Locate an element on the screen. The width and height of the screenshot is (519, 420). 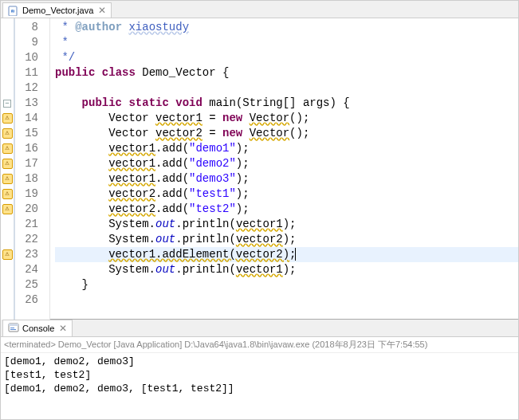
code-line: public class Demo_Vector { is located at coordinates (287, 73).